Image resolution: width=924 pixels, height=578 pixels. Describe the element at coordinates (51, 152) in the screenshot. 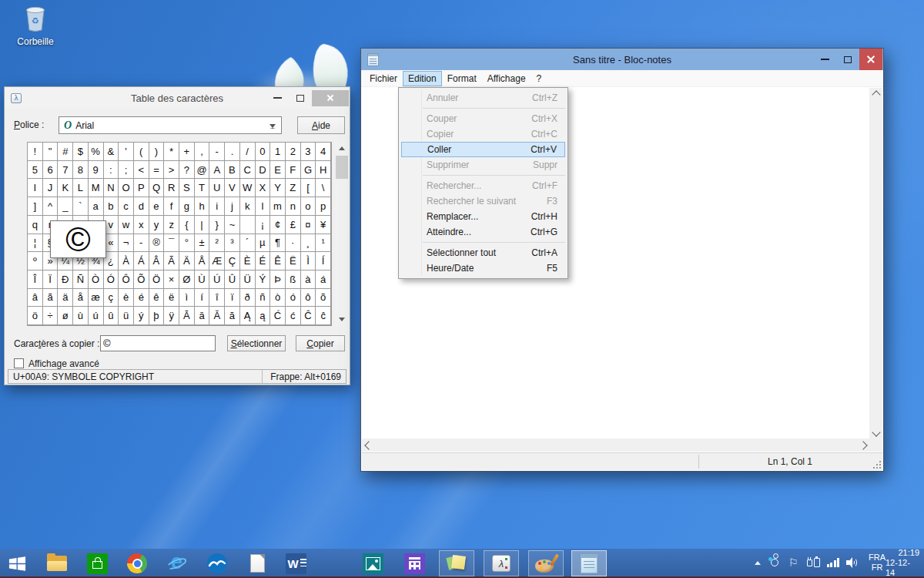

I see `character-cell: "` at that location.